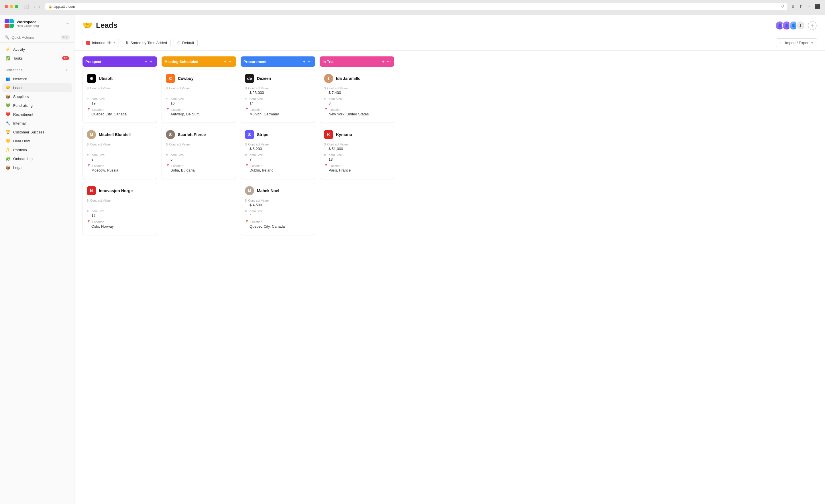 The image size is (825, 504). What do you see at coordinates (37, 88) in the screenshot?
I see `sidebar-item-leads: 🤝 Leads` at bounding box center [37, 88].